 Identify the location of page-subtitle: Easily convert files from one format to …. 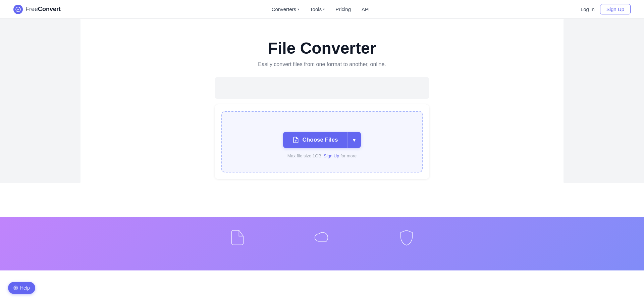
(322, 64).